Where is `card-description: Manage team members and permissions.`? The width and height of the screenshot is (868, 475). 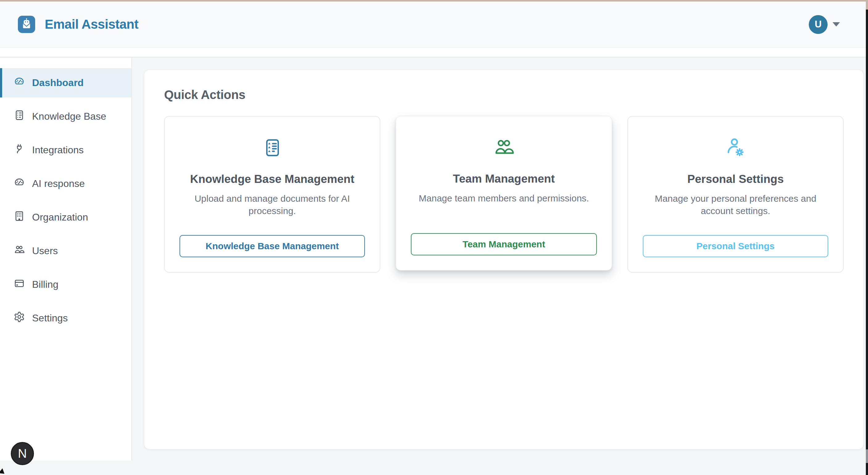
card-description: Manage team members and permissions. is located at coordinates (504, 198).